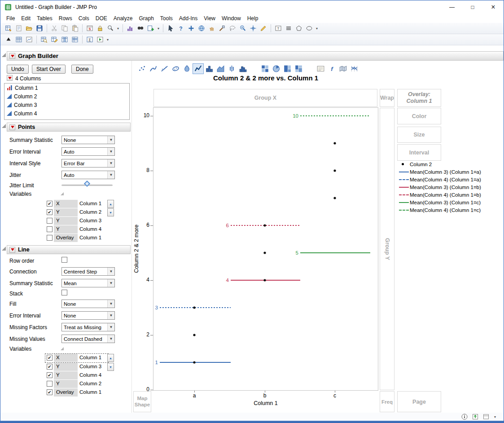 This screenshot has height=423, width=504. I want to click on legend-item: Mean(Column 3) (Column 1=a), so click(450, 172).